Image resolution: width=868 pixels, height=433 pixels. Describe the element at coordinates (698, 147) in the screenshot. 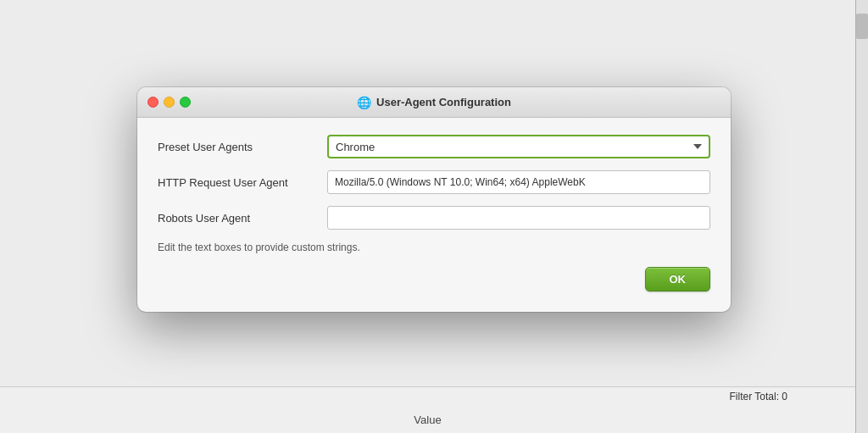

I see `dropdown-arrow-icon` at that location.